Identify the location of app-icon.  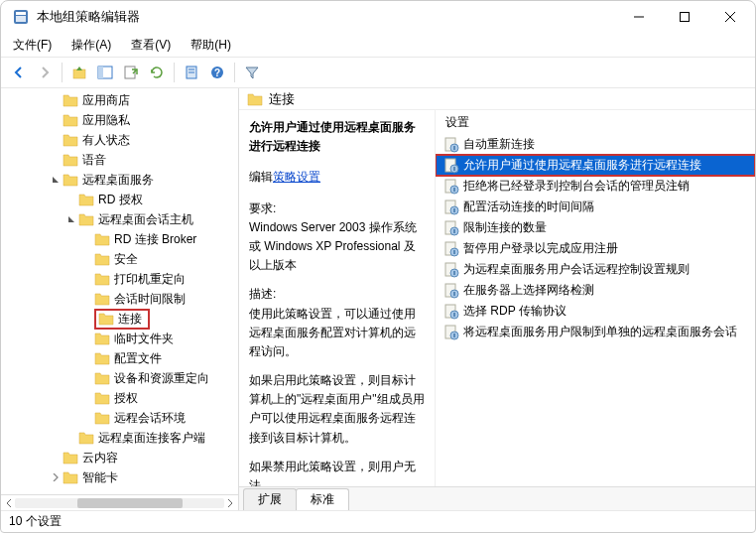
(21, 17).